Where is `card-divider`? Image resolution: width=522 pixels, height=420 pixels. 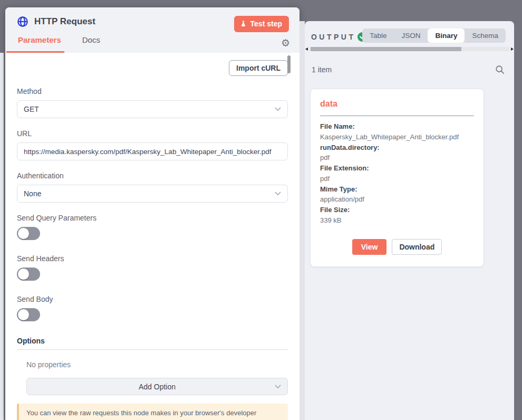 card-divider is located at coordinates (397, 116).